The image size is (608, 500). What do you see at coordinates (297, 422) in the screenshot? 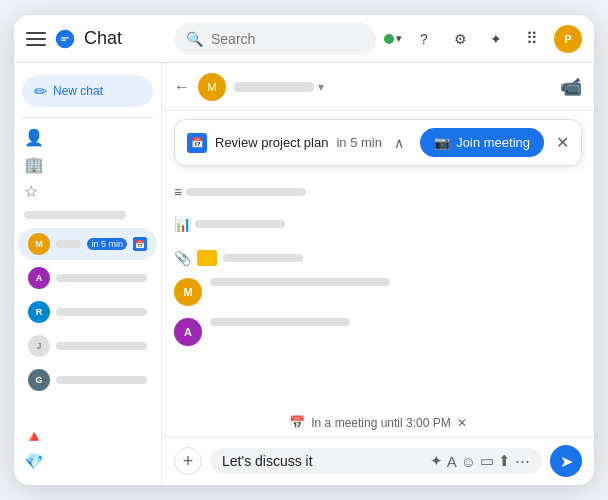
I see `meeting-calendar-icon: 📅` at bounding box center [297, 422].